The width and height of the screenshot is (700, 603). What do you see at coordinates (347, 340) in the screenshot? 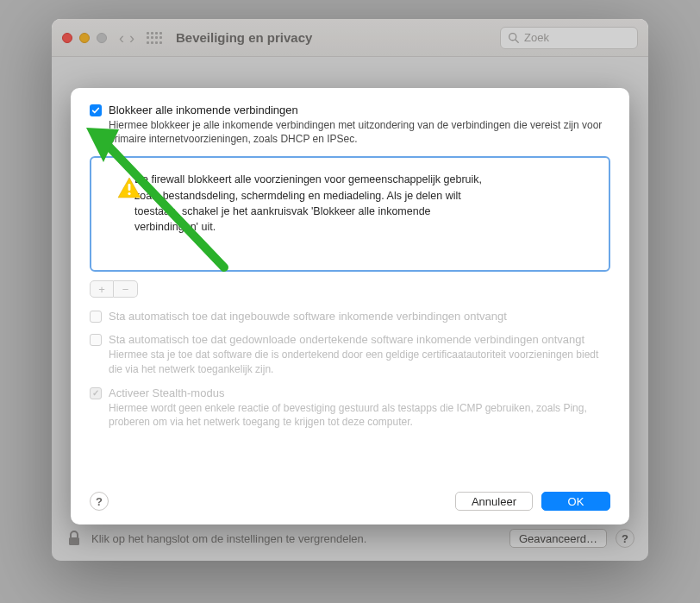
I see `auto-signed-label: Sta automatisch toe dat gedownloade onde…` at bounding box center [347, 340].